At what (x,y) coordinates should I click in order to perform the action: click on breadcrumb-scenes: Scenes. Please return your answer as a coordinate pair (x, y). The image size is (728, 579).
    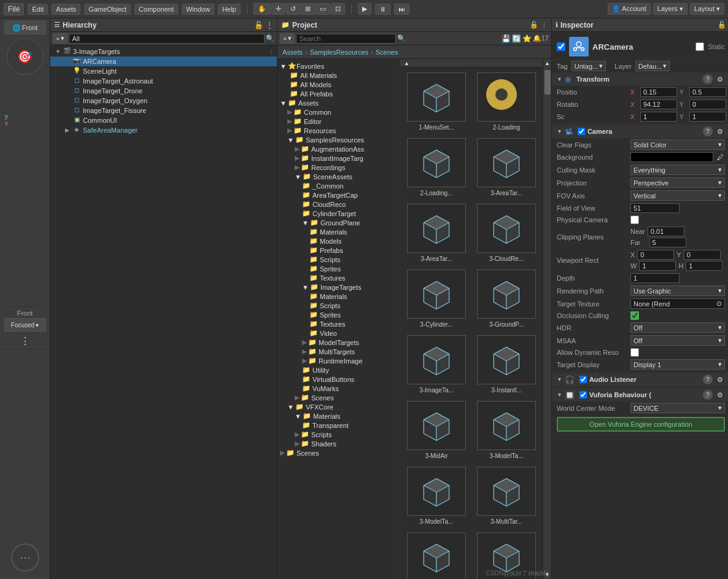
    Looking at the image, I should click on (387, 52).